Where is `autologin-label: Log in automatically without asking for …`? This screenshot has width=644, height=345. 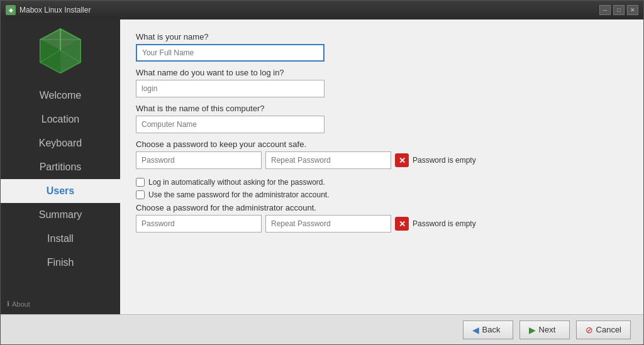
autologin-label: Log in automatically without asking for … is located at coordinates (236, 182).